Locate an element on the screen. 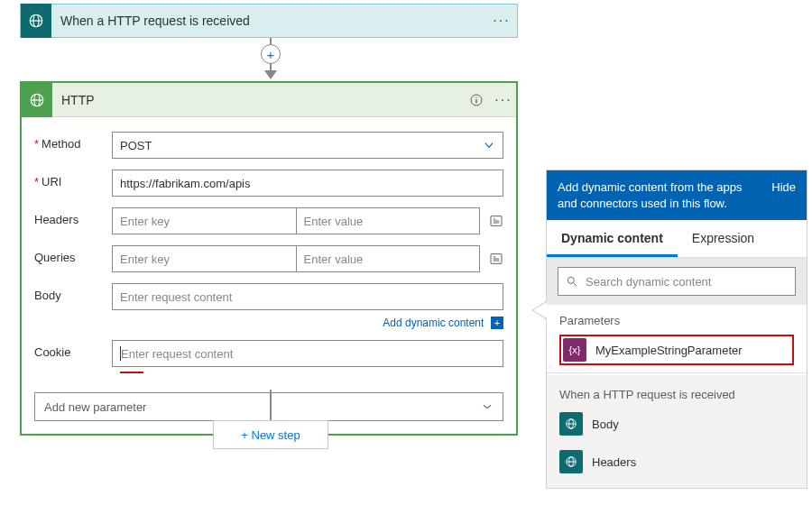 Image resolution: width=812 pixels, height=505 pixels. queries-value-input: Enter value is located at coordinates (389, 259).